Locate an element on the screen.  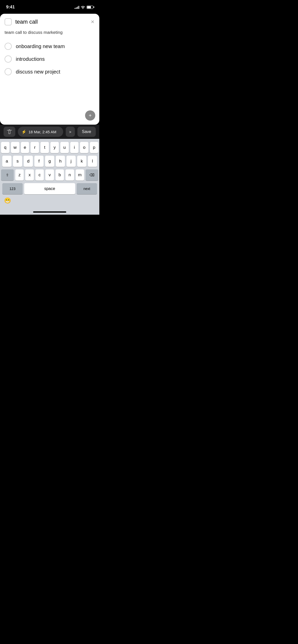
key-l: l is located at coordinates (92, 161).